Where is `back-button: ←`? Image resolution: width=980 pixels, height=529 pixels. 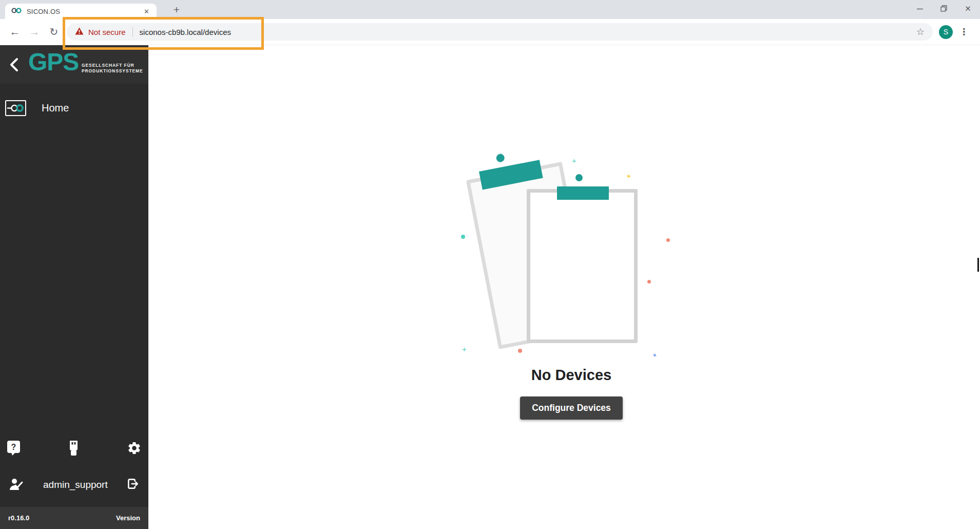 back-button: ← is located at coordinates (15, 32).